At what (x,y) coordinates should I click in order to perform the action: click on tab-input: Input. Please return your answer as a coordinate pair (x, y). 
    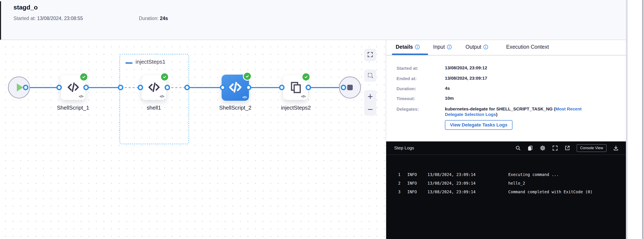
    Looking at the image, I should click on (442, 47).